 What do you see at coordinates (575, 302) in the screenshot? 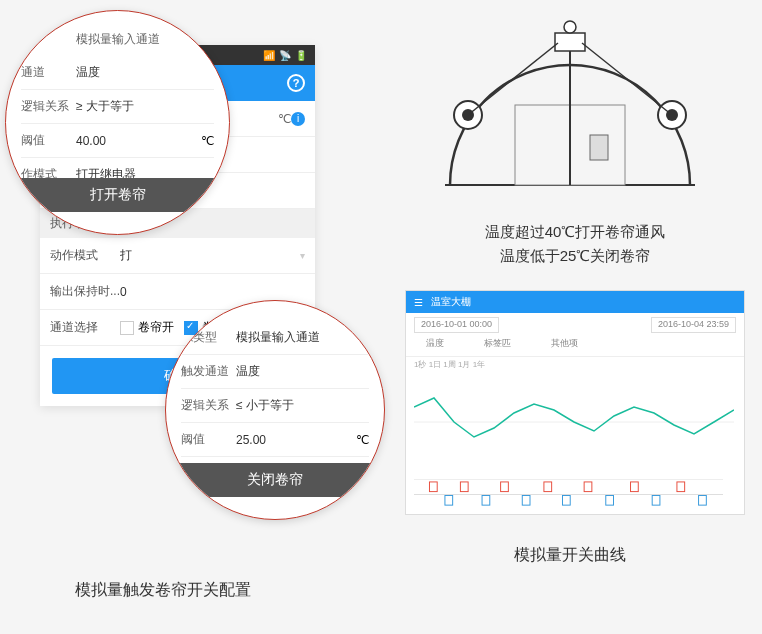
I see `chart-header: ☰ 温室大棚` at bounding box center [575, 302].